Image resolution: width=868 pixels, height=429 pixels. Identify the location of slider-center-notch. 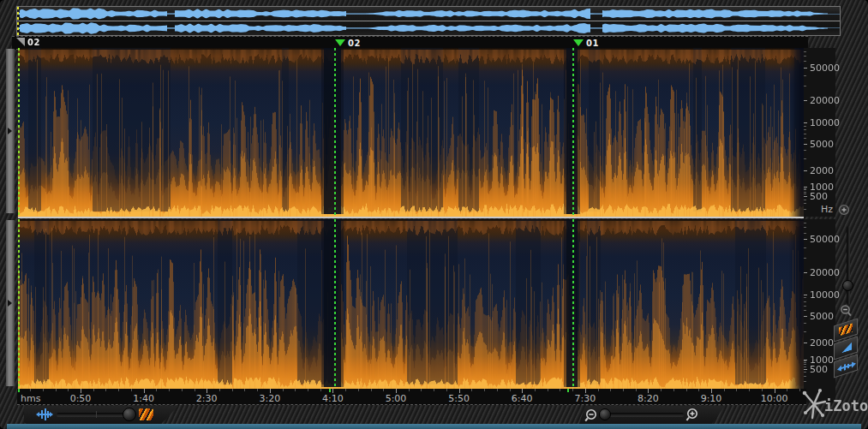
(96, 414).